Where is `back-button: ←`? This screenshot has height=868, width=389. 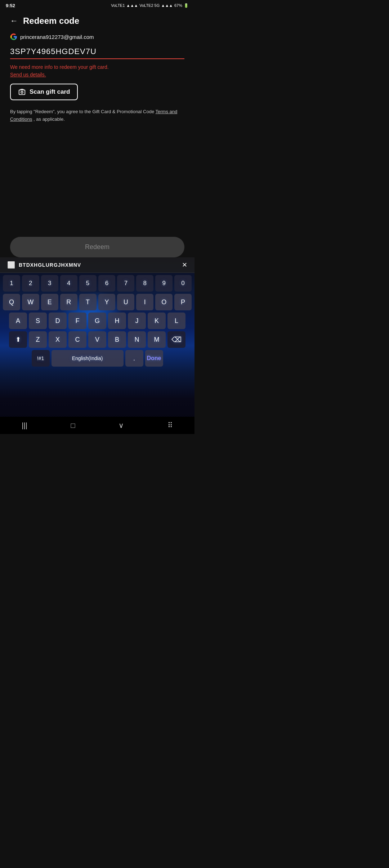
back-button: ← is located at coordinates (14, 21).